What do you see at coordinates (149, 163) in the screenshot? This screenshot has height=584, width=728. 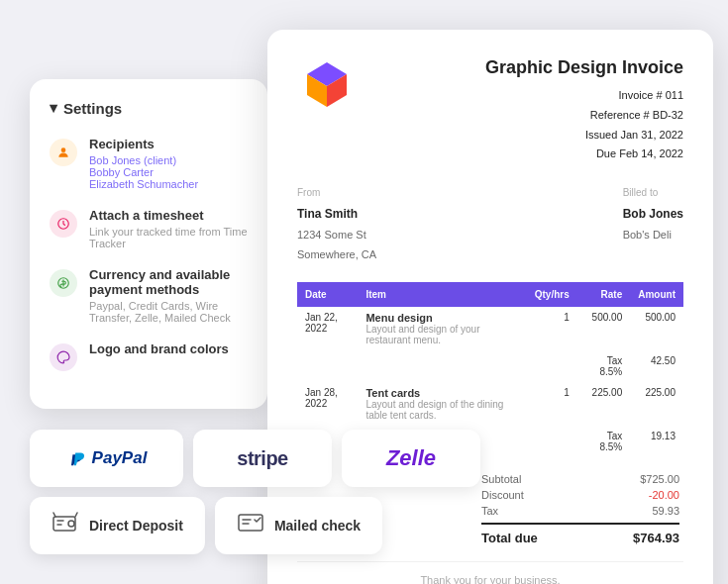 I see `settings-item-recipients: Recipients Bob Jones (client) Bobby Cart…` at bounding box center [149, 163].